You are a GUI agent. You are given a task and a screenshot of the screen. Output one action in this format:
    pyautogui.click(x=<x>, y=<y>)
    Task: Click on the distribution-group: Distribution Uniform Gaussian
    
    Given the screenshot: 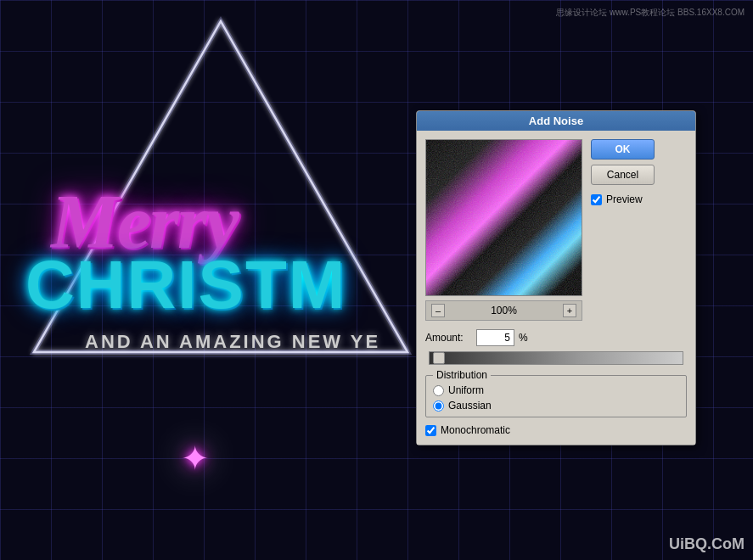 What is the action you would take?
    pyautogui.click(x=556, y=396)
    